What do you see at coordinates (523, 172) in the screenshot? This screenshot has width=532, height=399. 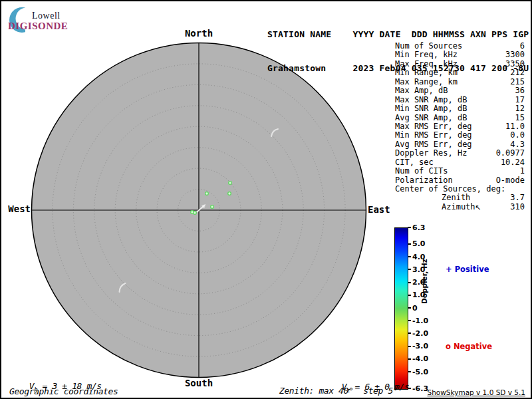 I see `parameter-value: 1` at bounding box center [523, 172].